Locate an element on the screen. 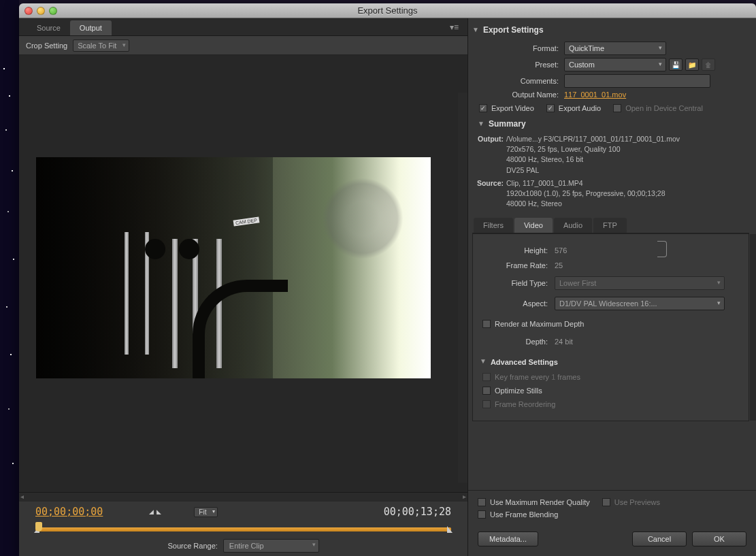 The image size is (756, 556). tab-filters: Filters is located at coordinates (493, 225).